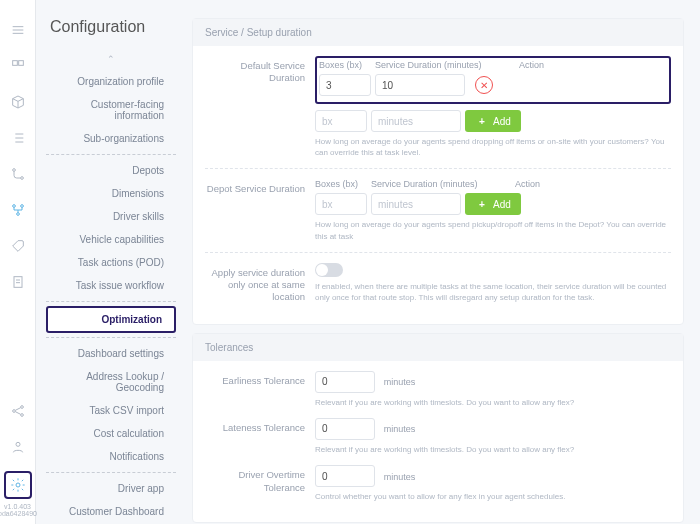 The image size is (700, 524). Describe the element at coordinates (18, 510) in the screenshot. I see `version-label: v1.0.403bda6428490` at that location.